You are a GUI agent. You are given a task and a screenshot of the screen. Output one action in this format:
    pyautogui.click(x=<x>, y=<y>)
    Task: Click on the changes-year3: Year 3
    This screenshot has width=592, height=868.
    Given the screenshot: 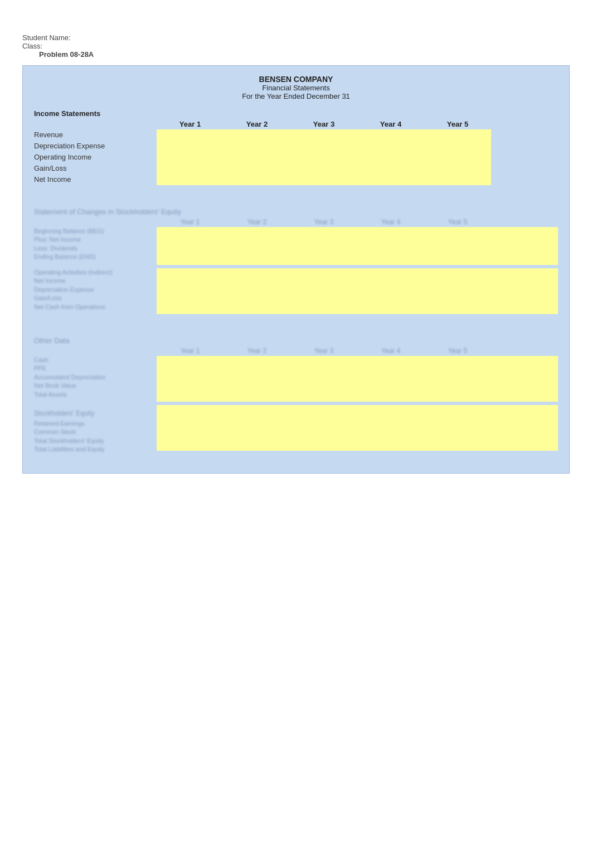 What is the action you would take?
    pyautogui.click(x=324, y=222)
    